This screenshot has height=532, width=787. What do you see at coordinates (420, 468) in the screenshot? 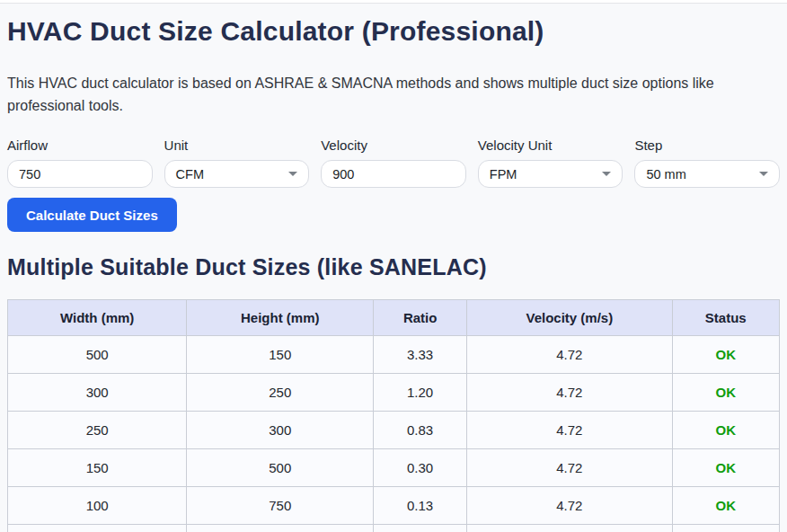
I see `table-cell: 0.30` at bounding box center [420, 468].